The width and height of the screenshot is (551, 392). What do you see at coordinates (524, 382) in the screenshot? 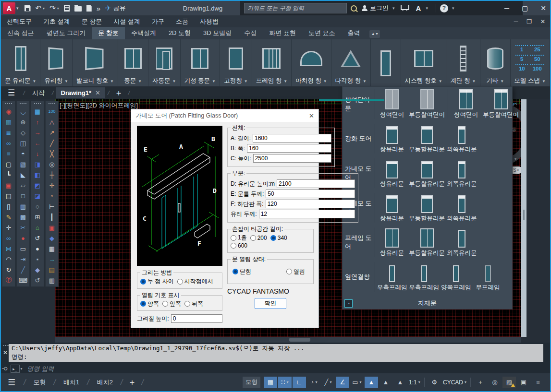
I see `status-toggle: ▣` at bounding box center [524, 382].